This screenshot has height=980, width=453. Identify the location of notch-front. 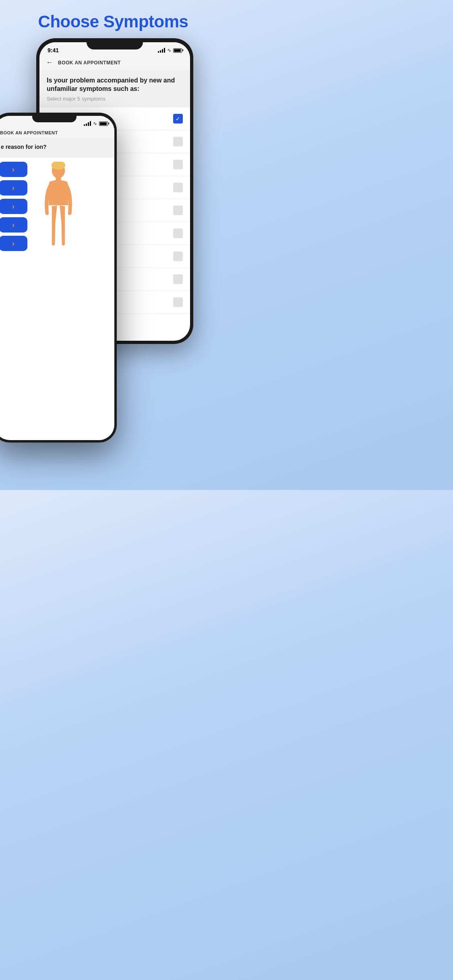
(54, 117).